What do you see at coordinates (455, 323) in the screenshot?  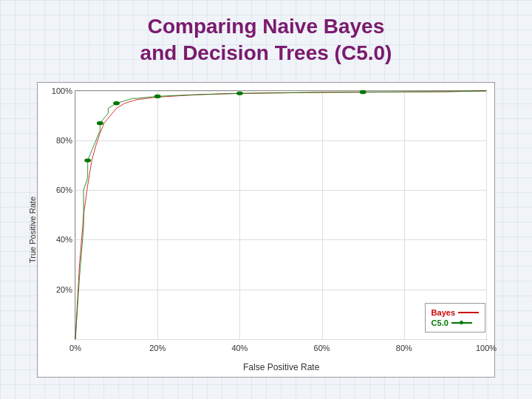 I see `legend-c50: C5.0` at bounding box center [455, 323].